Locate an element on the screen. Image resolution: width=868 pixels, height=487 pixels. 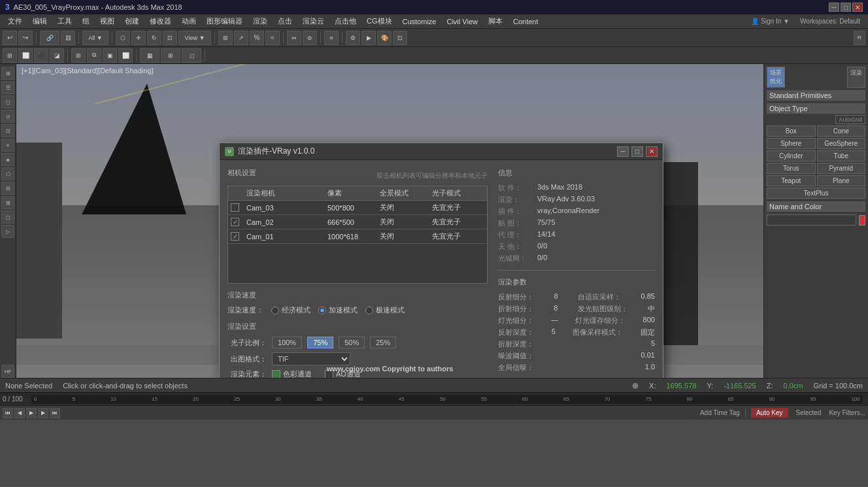
render-setup-btn: ⚙ is located at coordinates (353, 38).